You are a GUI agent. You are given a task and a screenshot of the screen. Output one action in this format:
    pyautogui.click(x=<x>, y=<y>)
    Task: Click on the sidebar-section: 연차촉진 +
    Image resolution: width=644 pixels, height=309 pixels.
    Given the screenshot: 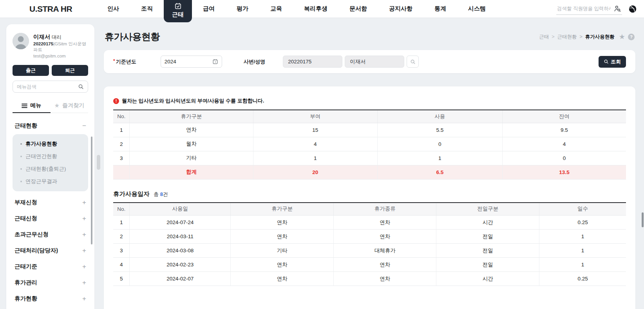 What is the action you would take?
    pyautogui.click(x=50, y=308)
    